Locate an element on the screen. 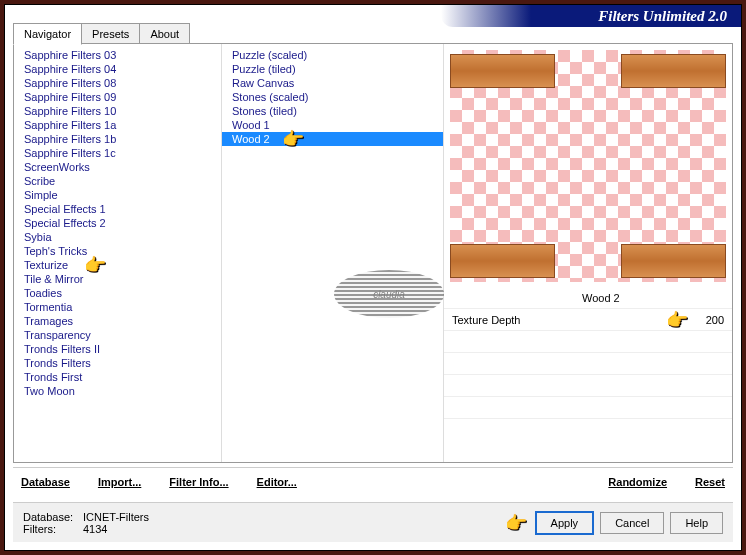 Image resolution: width=746 pixels, height=555 pixels. list-item: Stones (scaled) is located at coordinates (332, 97).